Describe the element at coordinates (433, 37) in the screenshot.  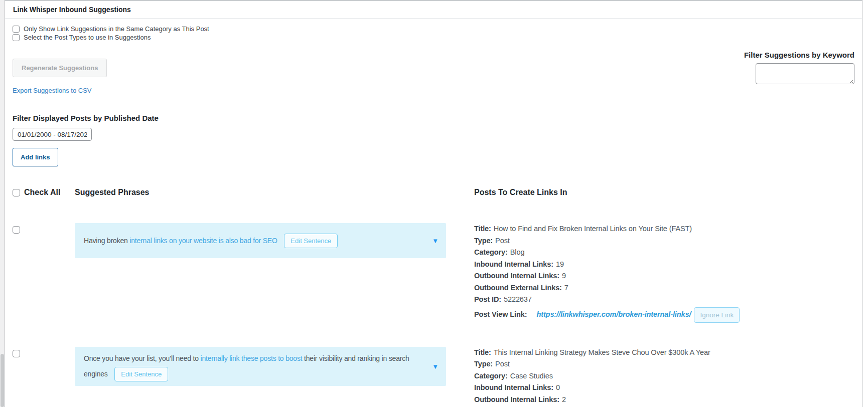
I see `option-post-types: Select the Post Types to use in Suggesti…` at that location.